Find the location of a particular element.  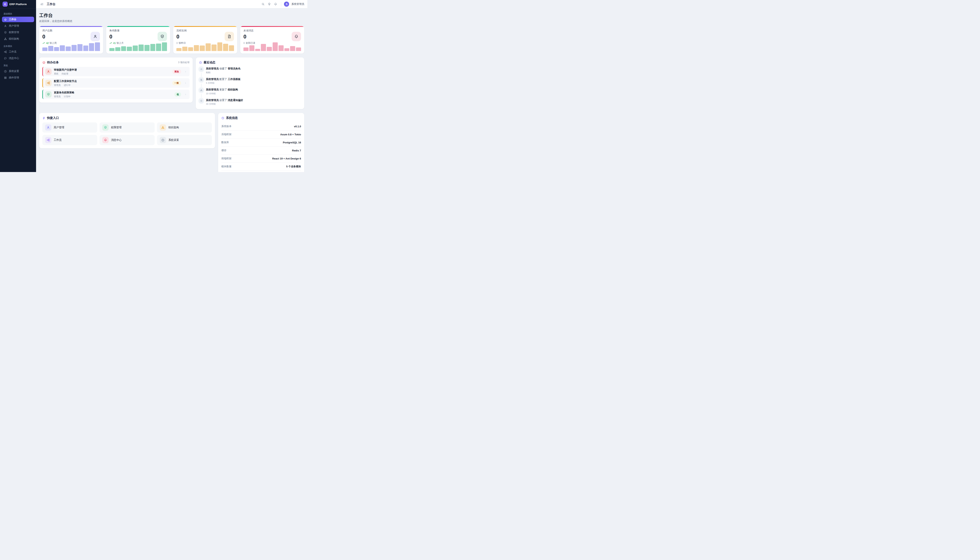

timeline-connector is located at coordinates (201, 96).